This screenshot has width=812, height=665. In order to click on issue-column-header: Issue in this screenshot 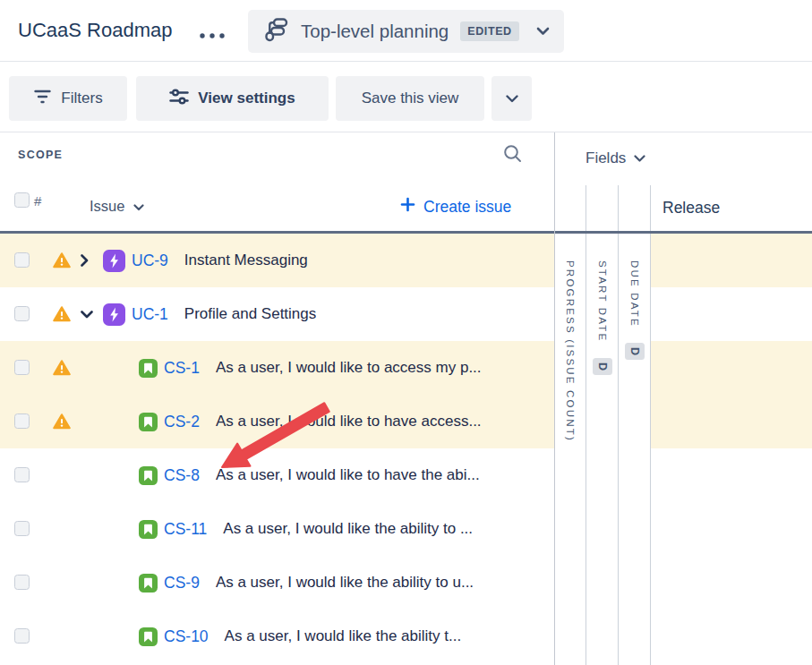, I will do `click(116, 206)`.